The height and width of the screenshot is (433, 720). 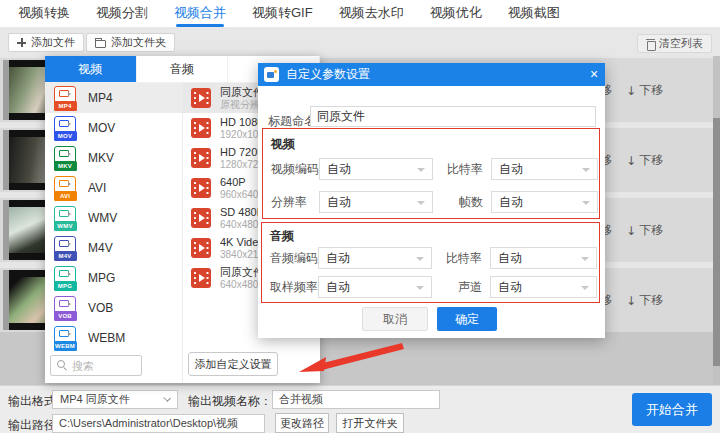 What do you see at coordinates (467, 319) in the screenshot?
I see `confirm-button: 确定` at bounding box center [467, 319].